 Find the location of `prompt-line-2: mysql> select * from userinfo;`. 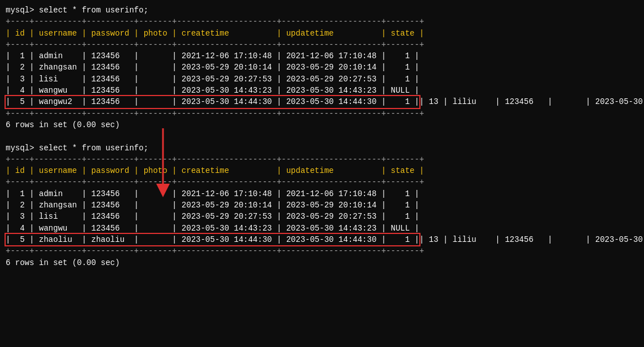

prompt-line-2: mysql> select * from userinfo; is located at coordinates (77, 148).